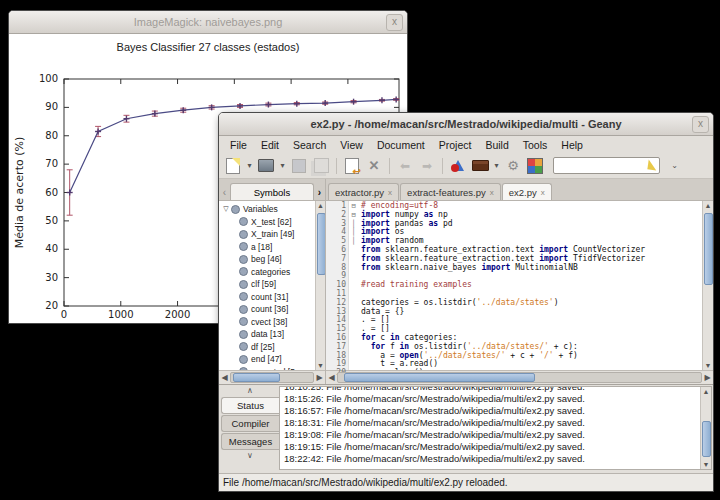 This screenshot has height=500, width=720. What do you see at coordinates (273, 272) in the screenshot?
I see `symbol-item: categories` at bounding box center [273, 272].